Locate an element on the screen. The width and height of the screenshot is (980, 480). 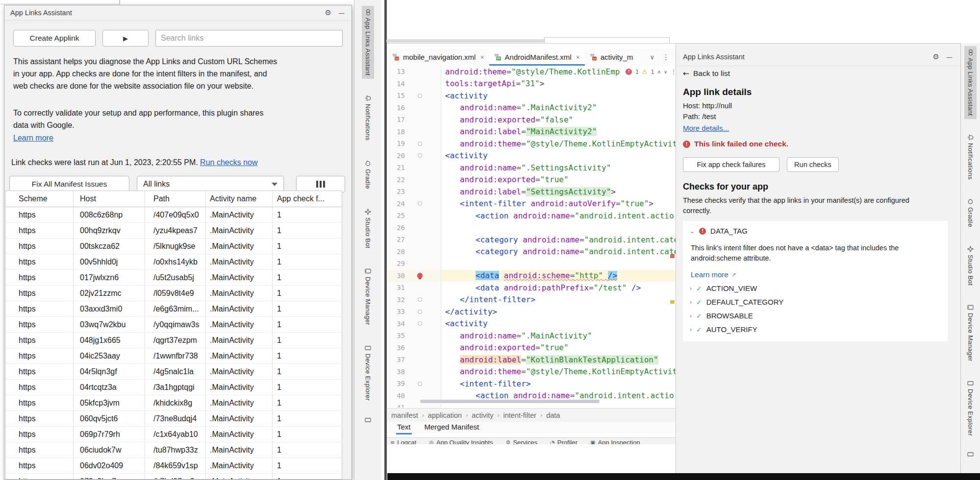
table-row: https008c6z68np/407e09q5x0.MainActivity1 is located at coordinates (174, 215).